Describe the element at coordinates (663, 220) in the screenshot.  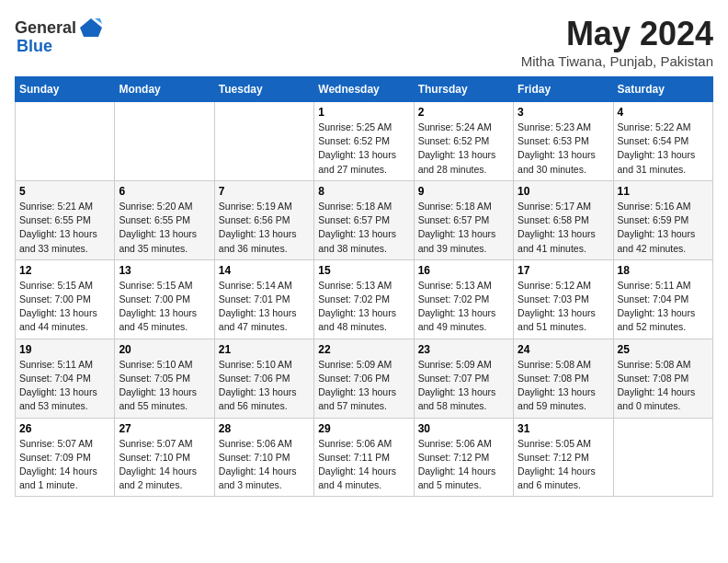
I see `calendar-cell: 11Sunrise: 5:16 AMSunset: 6:59 PMDayligh…` at that location.